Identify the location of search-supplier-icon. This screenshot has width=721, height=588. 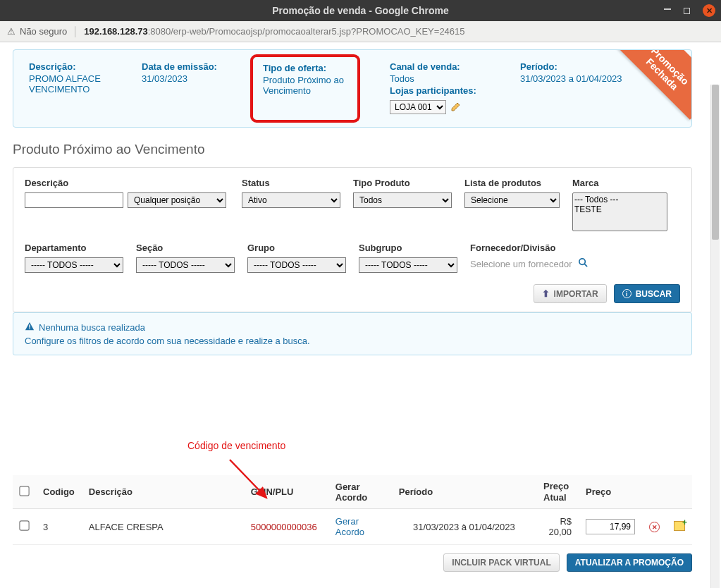
(584, 264).